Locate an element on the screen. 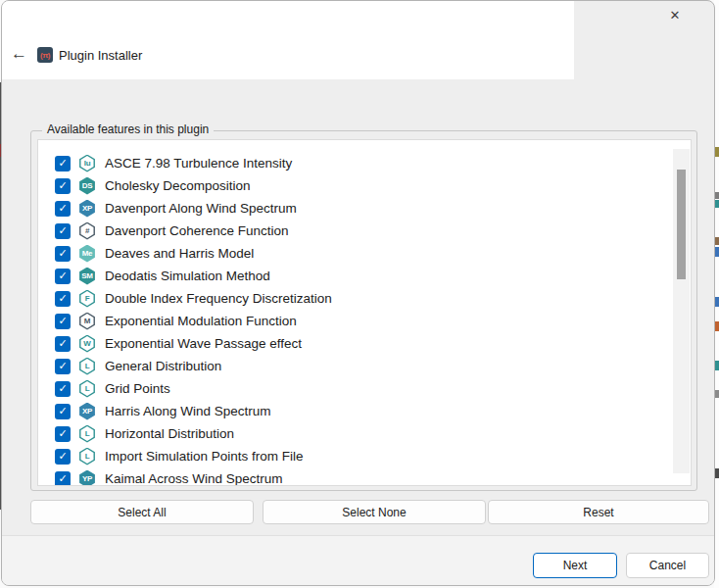  select-none-button: Select None is located at coordinates (374, 512).